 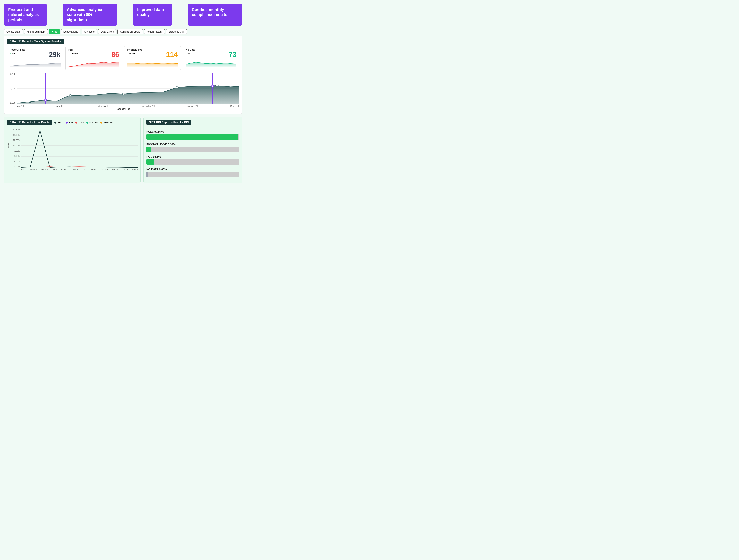 What do you see at coordinates (94, 63) in the screenshot?
I see `sparkline-fail` at bounding box center [94, 63].